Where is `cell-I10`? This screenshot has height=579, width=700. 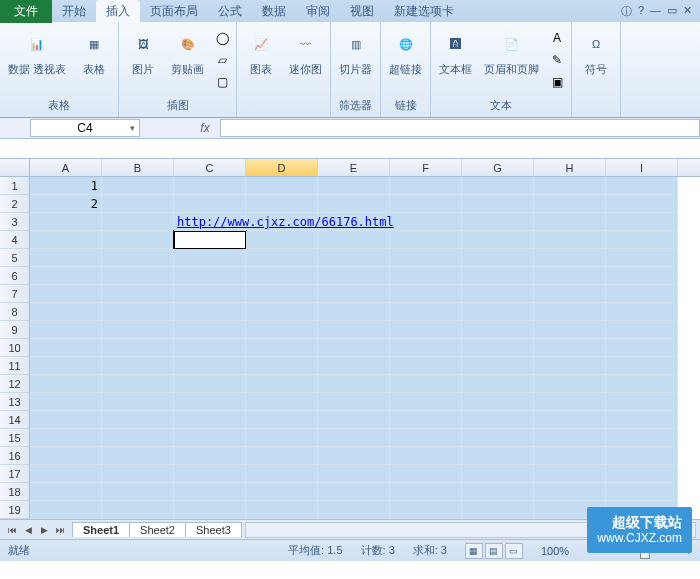 cell-I10 is located at coordinates (642, 348).